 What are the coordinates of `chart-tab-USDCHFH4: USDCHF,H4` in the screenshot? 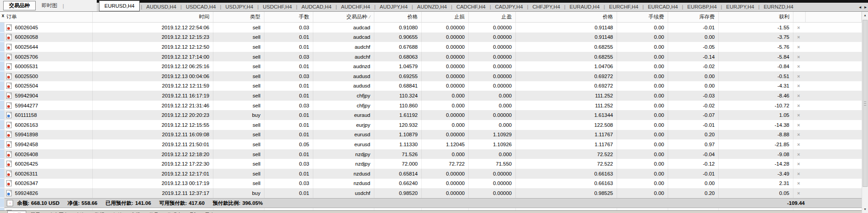 It's located at (278, 7).